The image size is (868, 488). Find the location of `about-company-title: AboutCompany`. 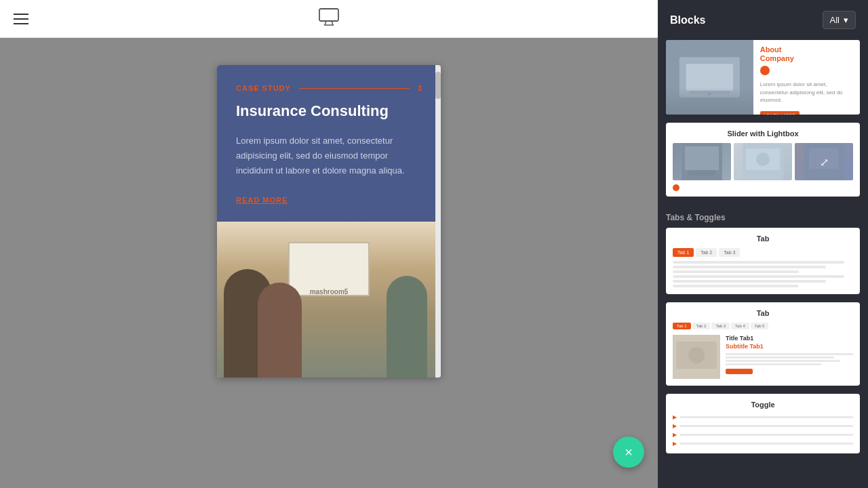

about-company-title: AboutCompany is located at coordinates (807, 54).